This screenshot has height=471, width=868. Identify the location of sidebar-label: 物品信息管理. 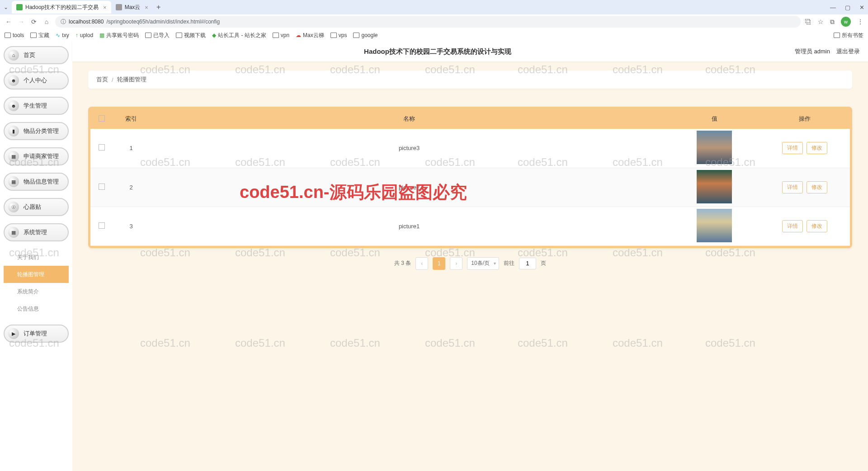
(41, 182).